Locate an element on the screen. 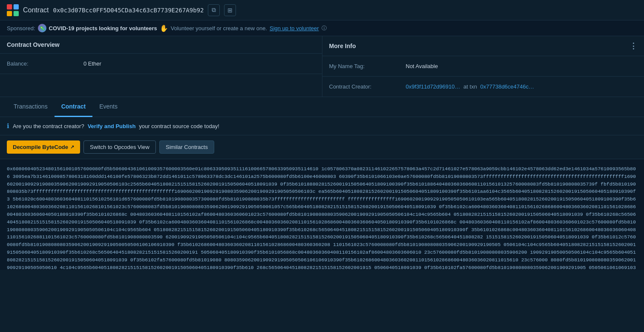 The image size is (644, 332). at-txn-label: at txn is located at coordinates (470, 87).